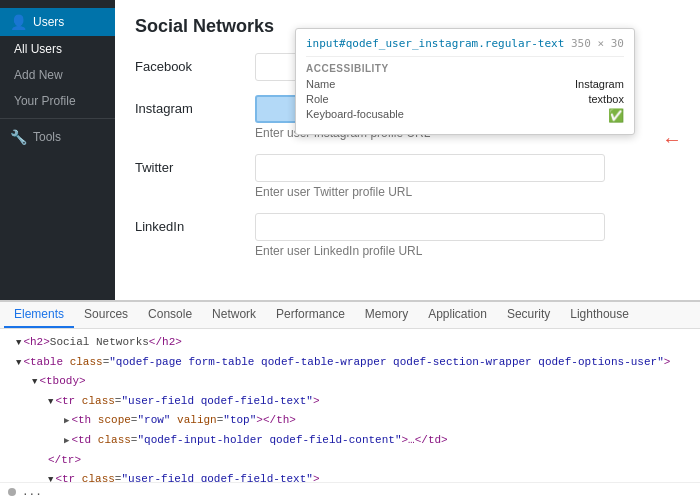  Describe the element at coordinates (465, 44) in the screenshot. I see `inspector-tag: input#qodef_user_instagram.regular-text …` at that location.